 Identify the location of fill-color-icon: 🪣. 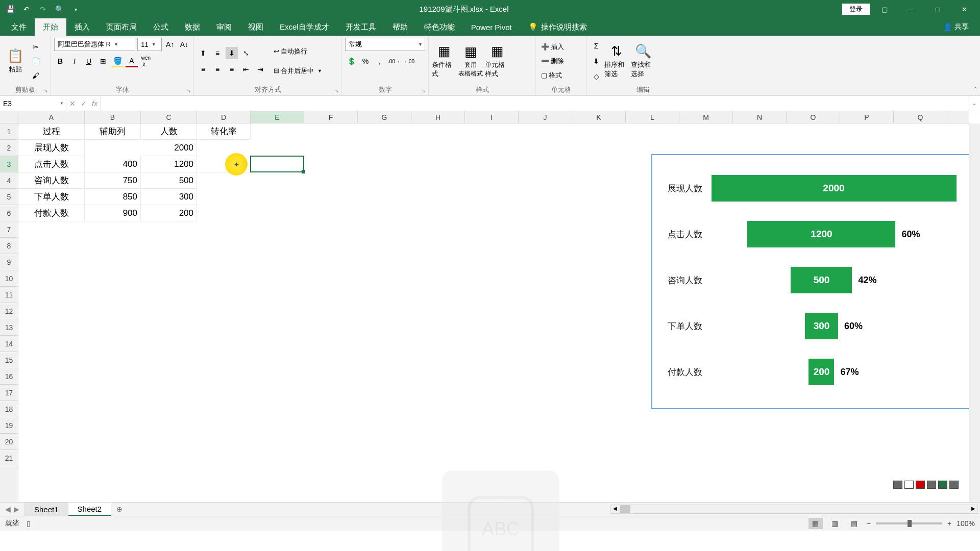
(117, 61).